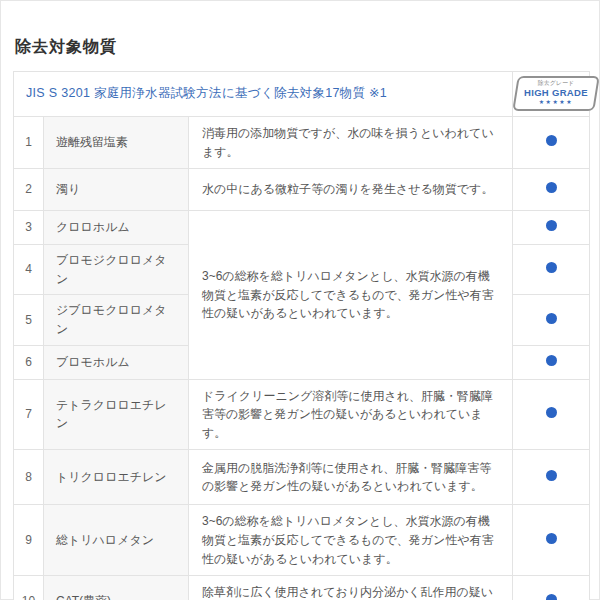  Describe the element at coordinates (302, 478) in the screenshot. I see `table-row: 8 トリクロロエチレン 金属用の脱脂洗浄剤等に使用され、肝臓・腎臓障害等の影響と…` at that location.